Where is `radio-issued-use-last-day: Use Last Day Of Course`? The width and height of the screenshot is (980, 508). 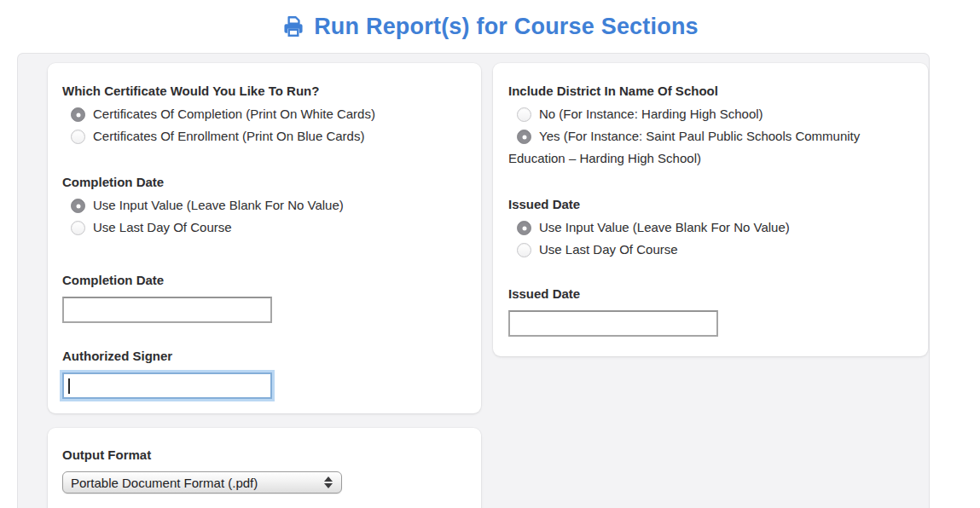
radio-issued-use-last-day: Use Last Day Of Course is located at coordinates (710, 250).